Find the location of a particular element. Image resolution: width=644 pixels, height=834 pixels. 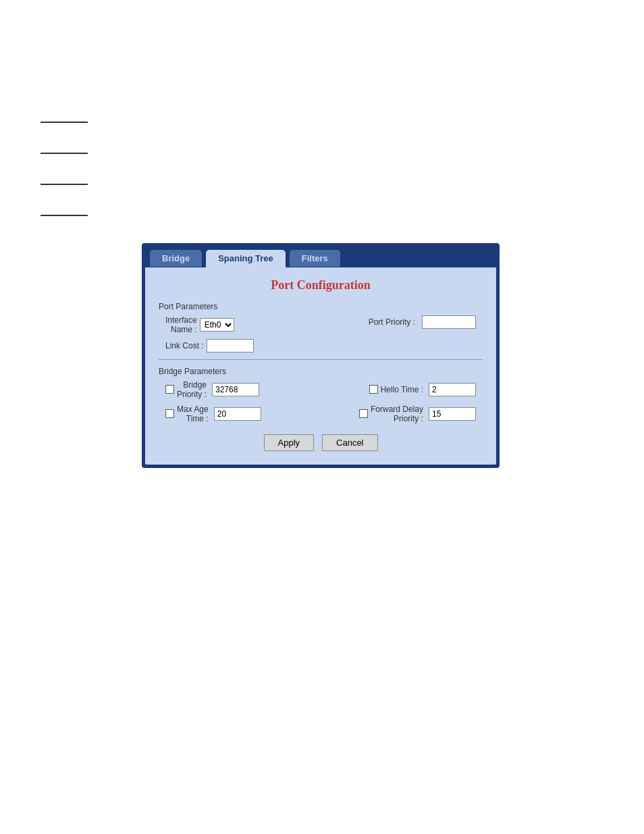

hello-time-label: Hello Time : is located at coordinates (404, 390).